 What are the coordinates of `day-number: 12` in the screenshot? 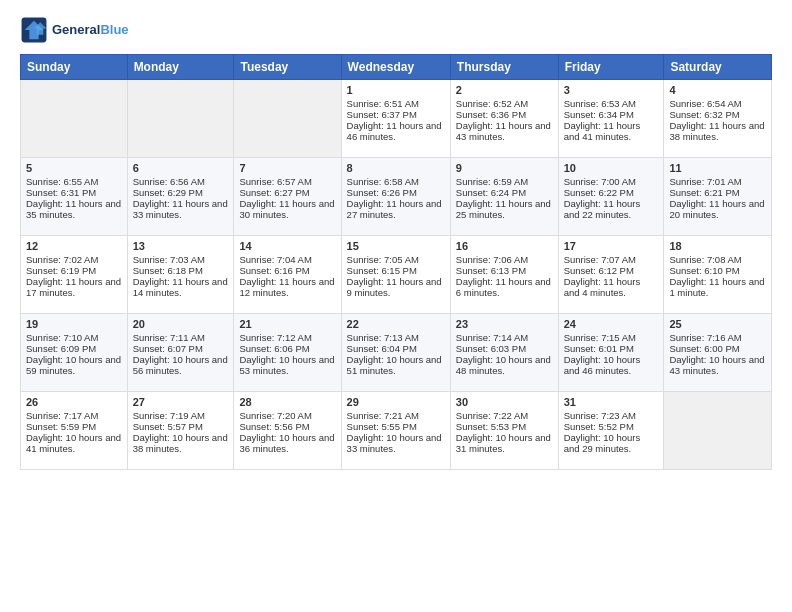 It's located at (74, 246).